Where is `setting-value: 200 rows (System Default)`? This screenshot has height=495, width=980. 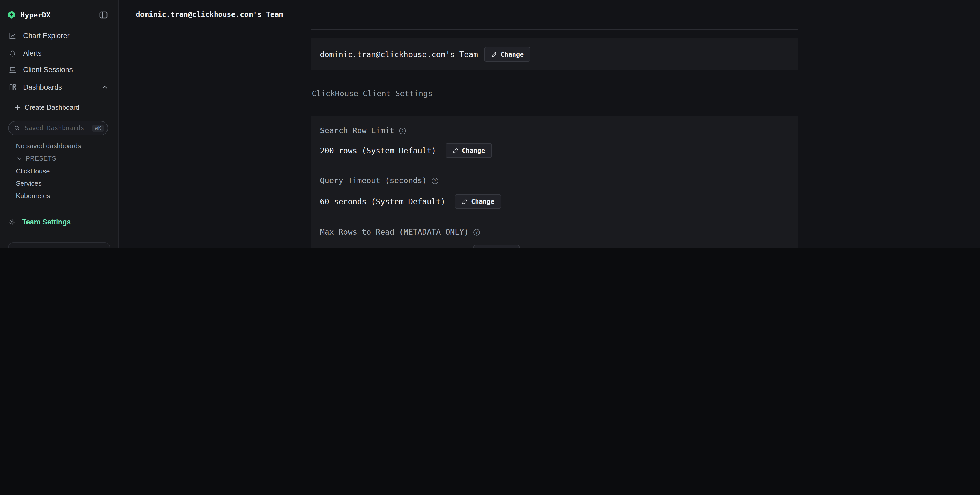
setting-value: 200 rows (System Default) is located at coordinates (378, 151).